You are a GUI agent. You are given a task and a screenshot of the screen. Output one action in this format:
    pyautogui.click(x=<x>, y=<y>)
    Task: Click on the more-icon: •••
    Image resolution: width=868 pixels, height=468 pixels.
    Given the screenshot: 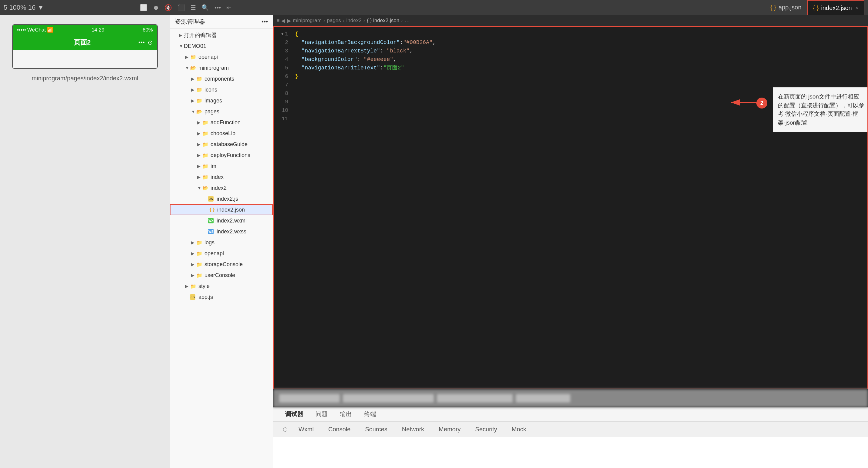 What is the action you would take?
    pyautogui.click(x=218, y=8)
    